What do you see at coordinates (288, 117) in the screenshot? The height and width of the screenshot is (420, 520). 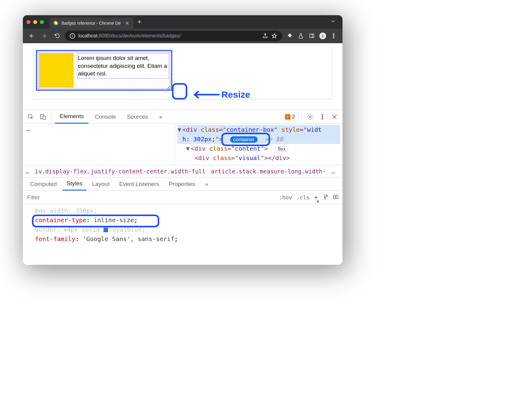 I see `warning-icon: !` at bounding box center [288, 117].